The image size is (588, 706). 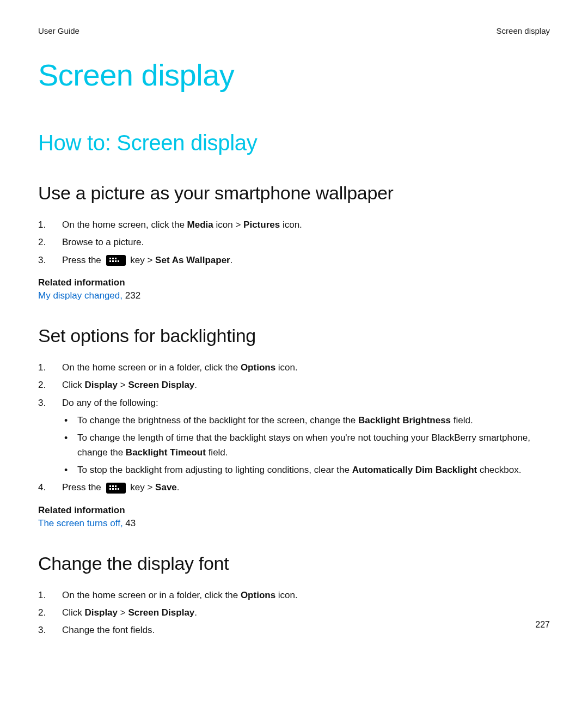 I want to click on ordered-list: On the home screen, click the Media icon…, so click(x=294, y=243).